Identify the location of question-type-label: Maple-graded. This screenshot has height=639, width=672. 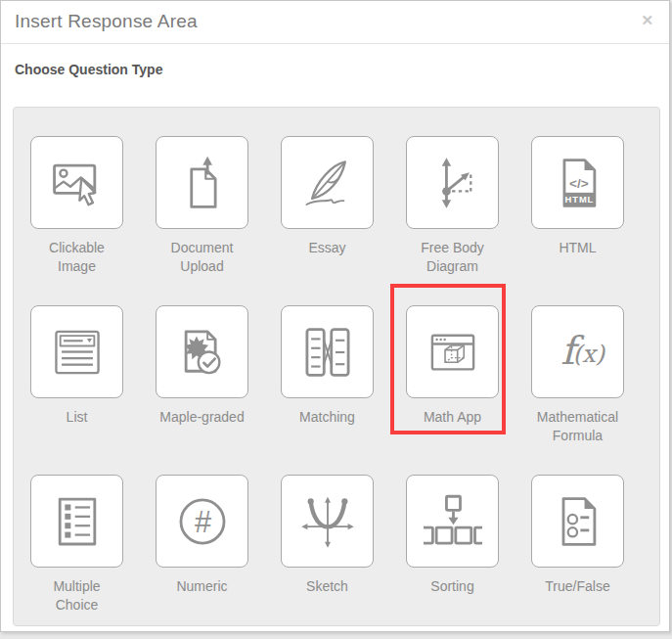
(202, 417).